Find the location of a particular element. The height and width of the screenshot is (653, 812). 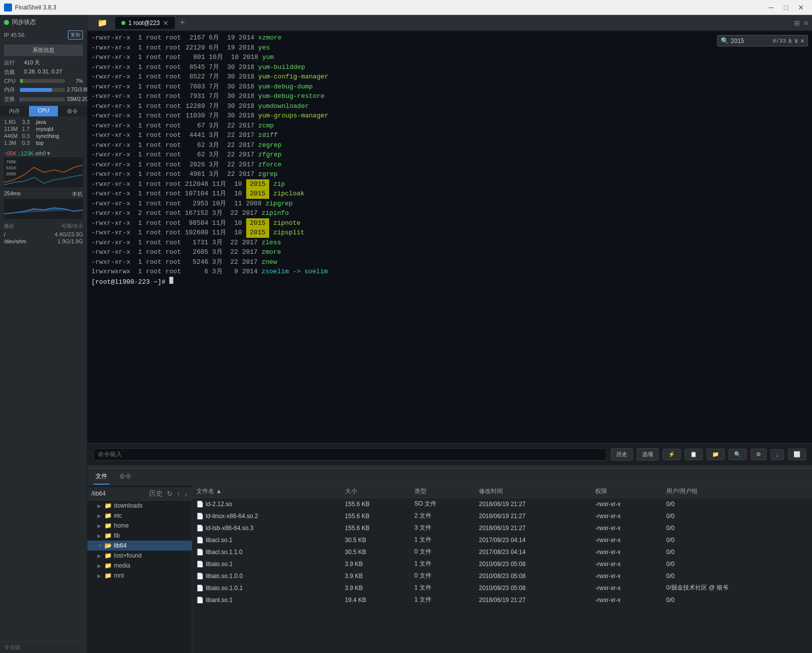

tree-item-mnt: ▶ 📁 mnt is located at coordinates (140, 576).